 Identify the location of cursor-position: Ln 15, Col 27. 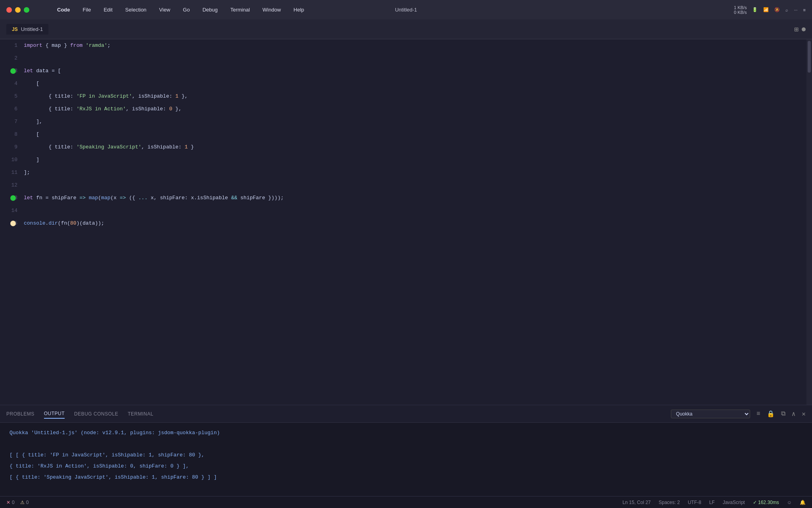
(637, 502).